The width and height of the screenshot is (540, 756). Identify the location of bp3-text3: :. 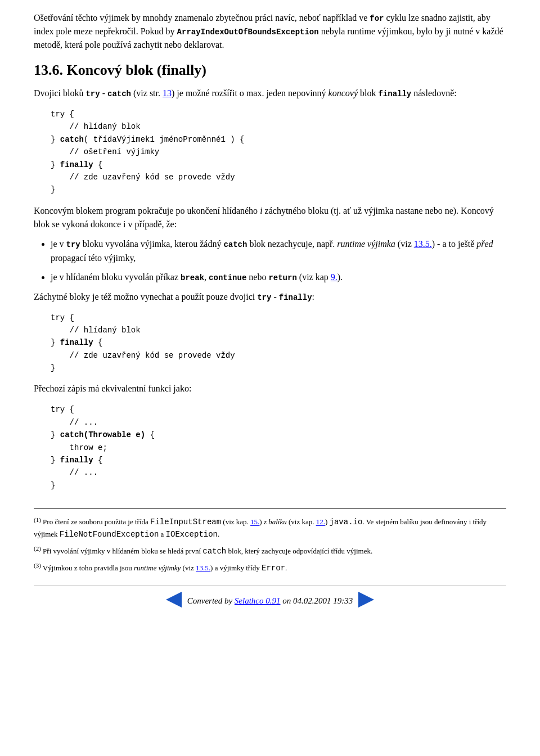
(313, 297).